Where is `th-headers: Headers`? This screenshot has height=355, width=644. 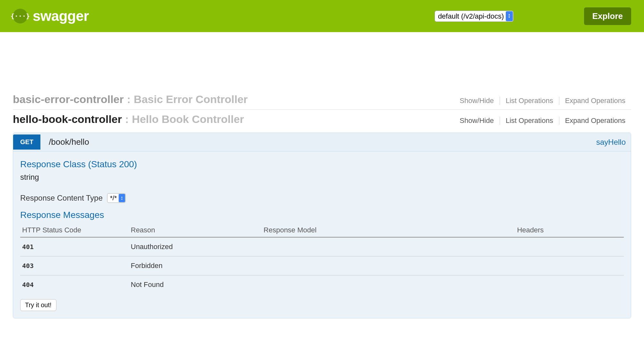 th-headers: Headers is located at coordinates (570, 230).